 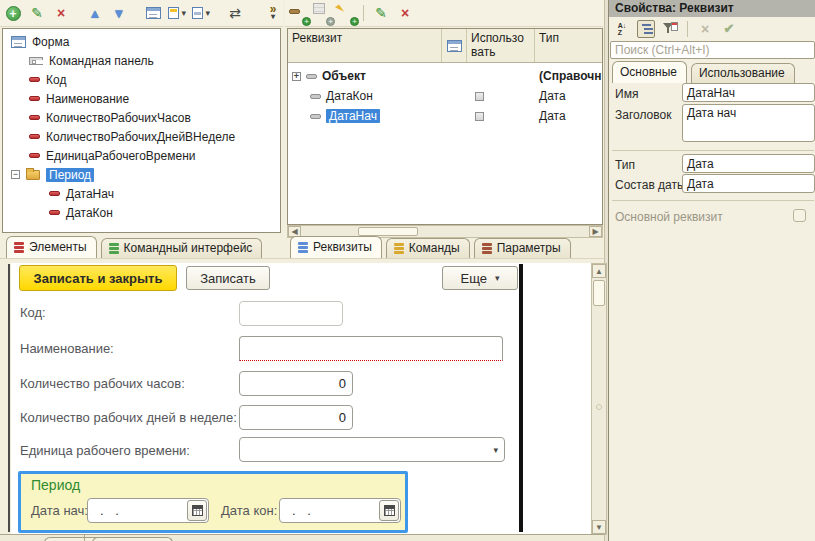 I want to click on unit-combobox: ▾, so click(x=372, y=450).